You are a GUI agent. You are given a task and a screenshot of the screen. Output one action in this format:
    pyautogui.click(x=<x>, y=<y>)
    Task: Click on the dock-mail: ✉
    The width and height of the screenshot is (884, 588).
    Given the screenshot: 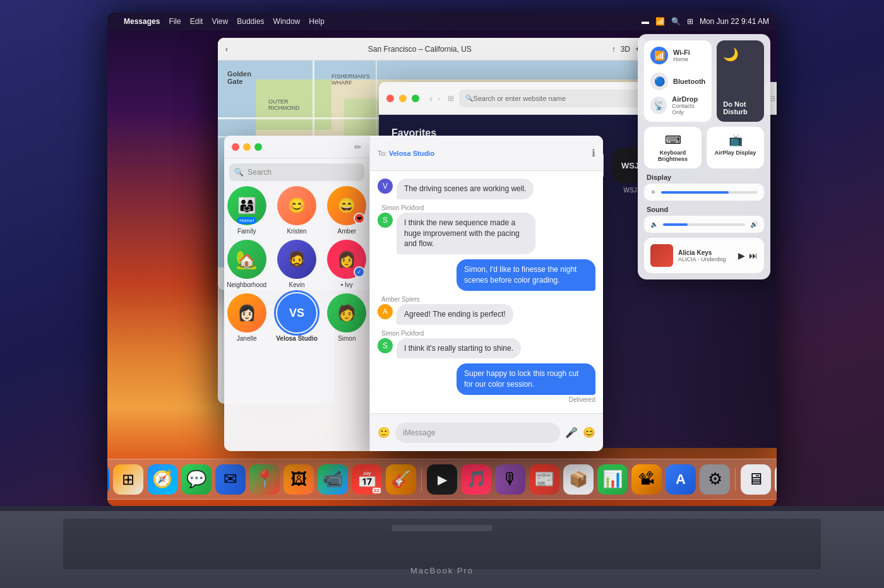 What is the action you would take?
    pyautogui.click(x=230, y=479)
    